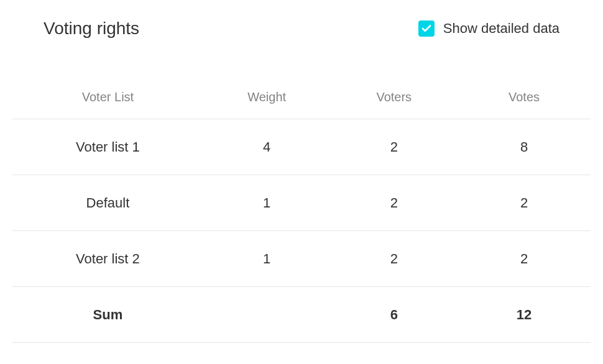 This screenshot has width=603, height=364. Describe the element at coordinates (394, 97) in the screenshot. I see `column-header-voters: Voters` at that location.